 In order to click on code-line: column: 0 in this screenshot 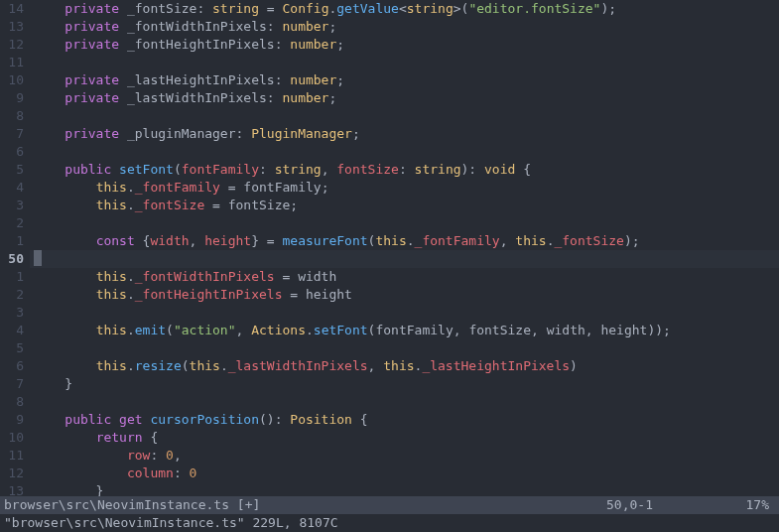, I will do `click(405, 473)`.